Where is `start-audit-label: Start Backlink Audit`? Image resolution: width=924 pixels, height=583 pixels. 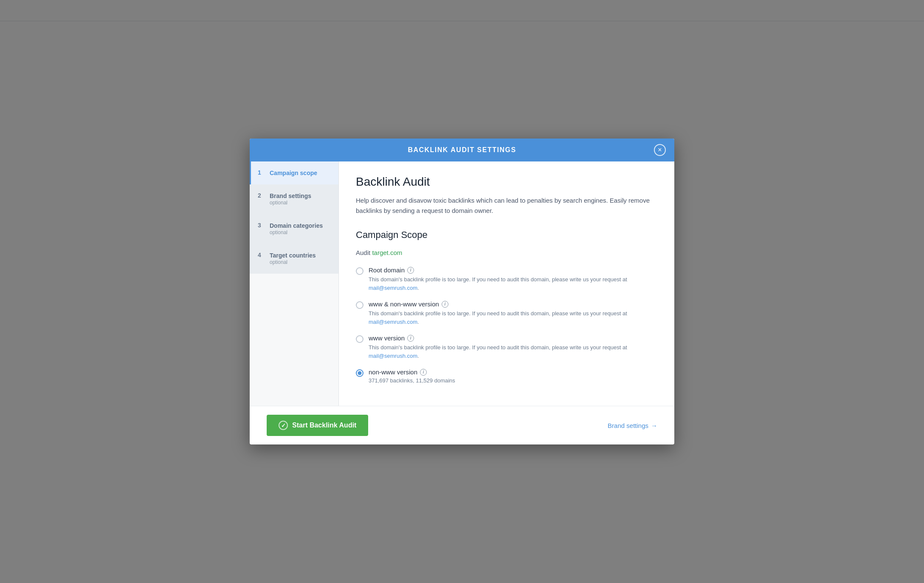
start-audit-label: Start Backlink Audit is located at coordinates (324, 425).